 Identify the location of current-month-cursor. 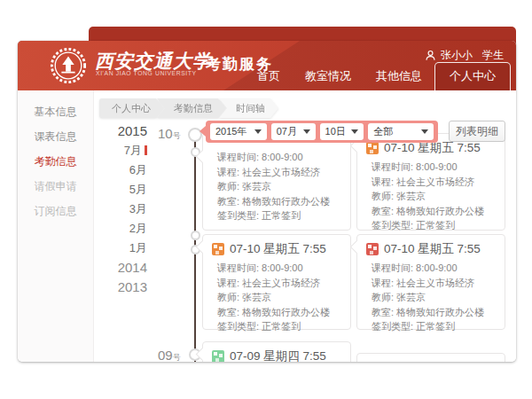
(145, 151).